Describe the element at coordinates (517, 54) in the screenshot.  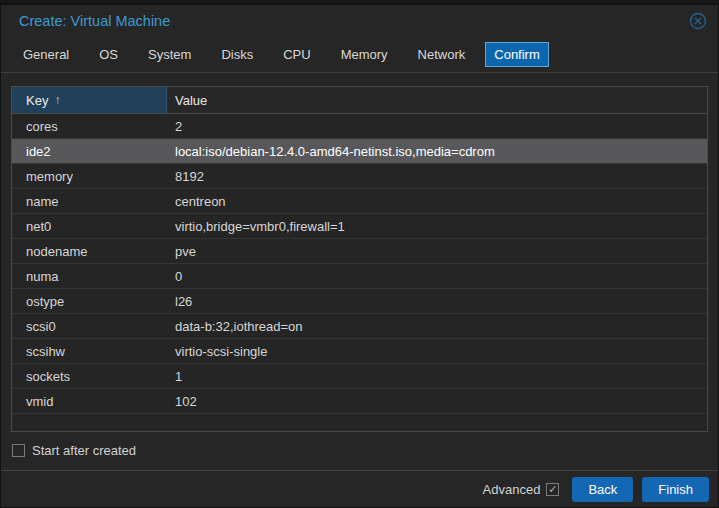
I see `tab: Confirm` at that location.